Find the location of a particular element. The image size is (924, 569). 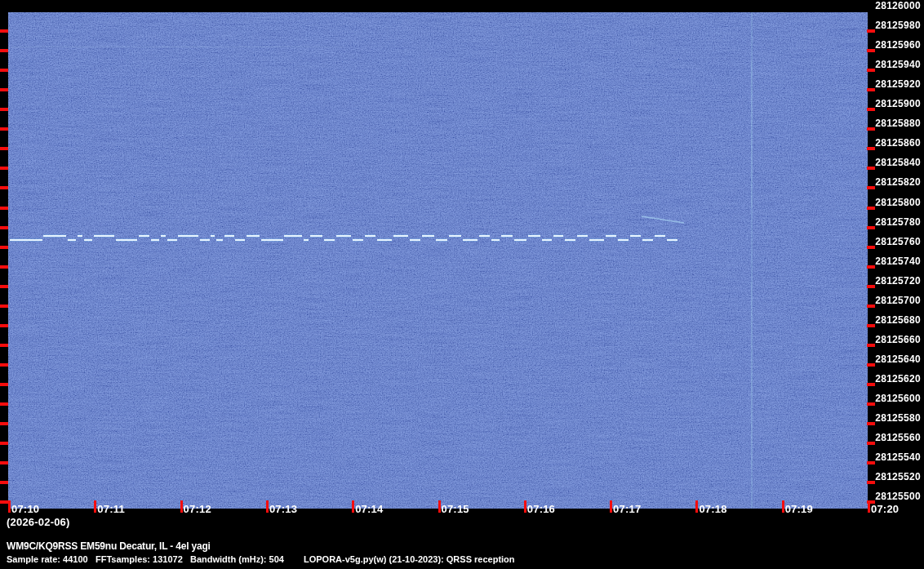

bandwidth-label: Bandwidth (mHz): 504 is located at coordinates (237, 559).